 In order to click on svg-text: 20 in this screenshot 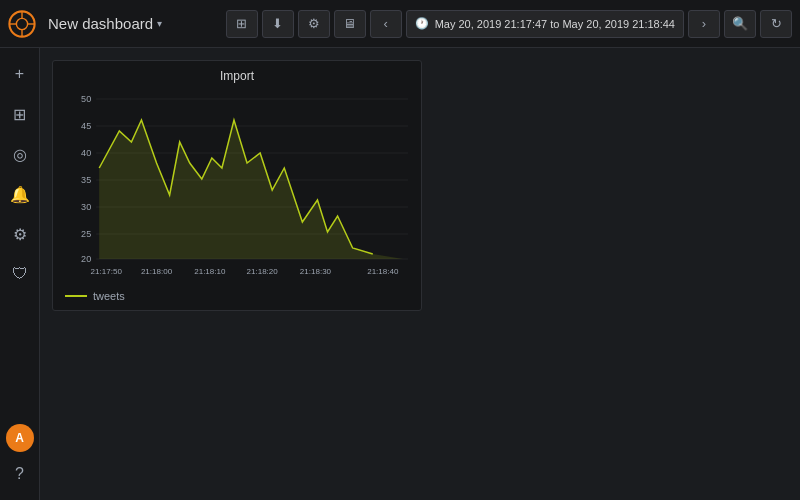, I will do `click(86, 259)`.